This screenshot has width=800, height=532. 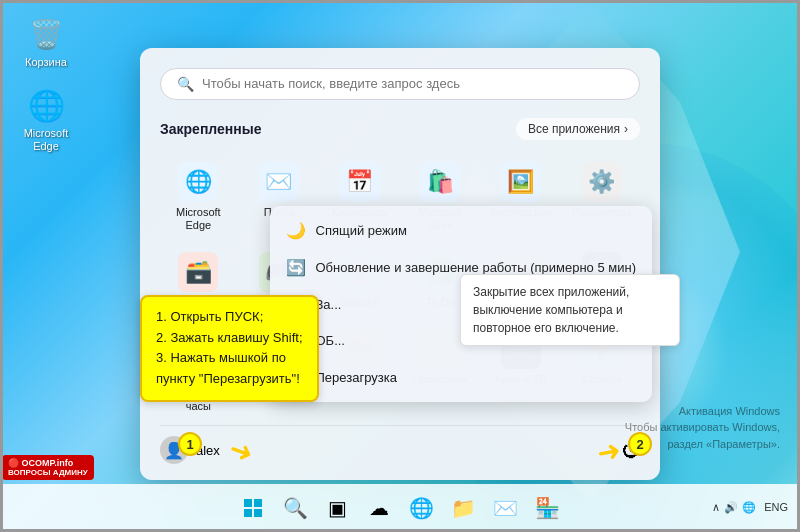 What do you see at coordinates (547, 508) in the screenshot?
I see `taskbar-store: 🏪` at bounding box center [547, 508].